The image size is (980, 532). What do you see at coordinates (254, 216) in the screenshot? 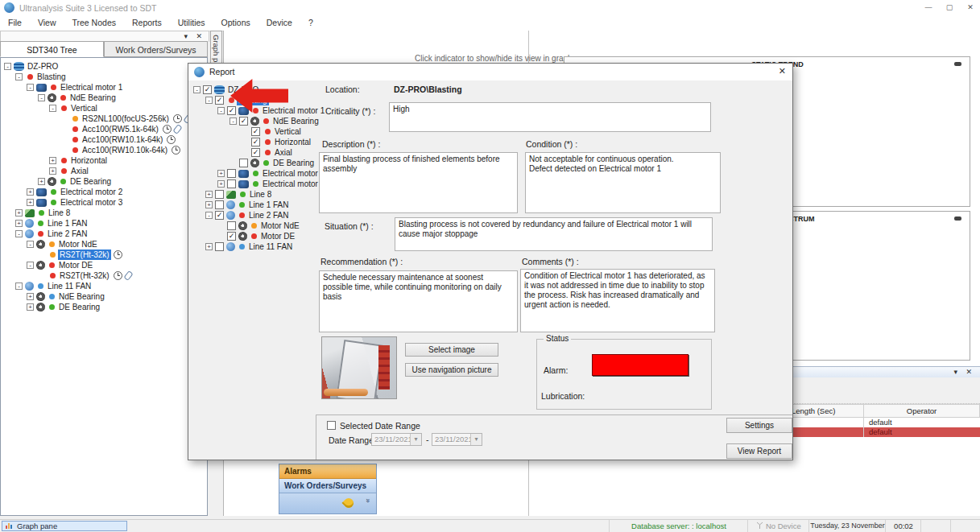
I see `tree-item: -✓Line 2 FAN` at bounding box center [254, 216].